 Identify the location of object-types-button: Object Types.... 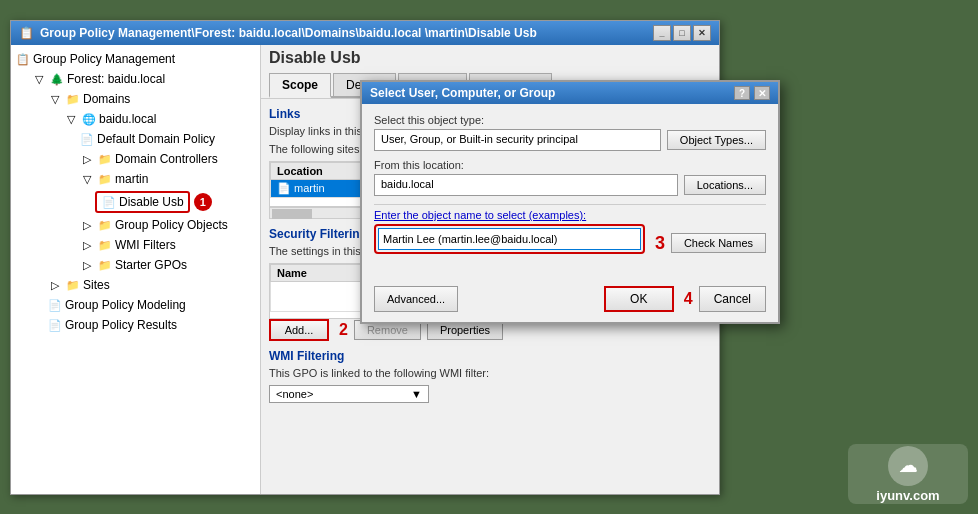
(716, 140).